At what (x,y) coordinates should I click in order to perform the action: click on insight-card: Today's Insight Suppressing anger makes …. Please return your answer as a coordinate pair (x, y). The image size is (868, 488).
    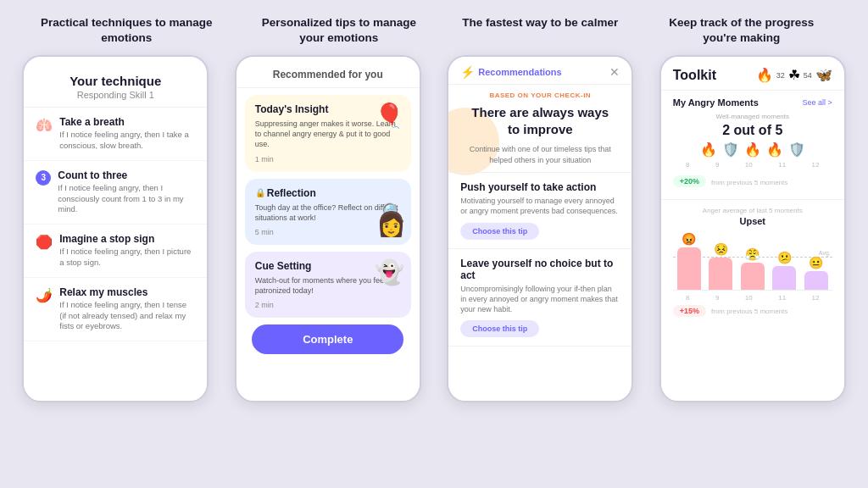
    Looking at the image, I should click on (328, 133).